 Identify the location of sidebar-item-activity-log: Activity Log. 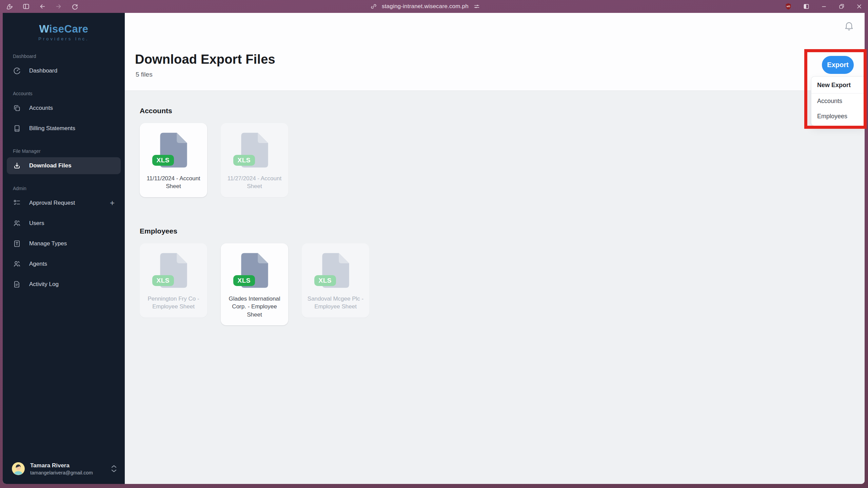
(64, 284).